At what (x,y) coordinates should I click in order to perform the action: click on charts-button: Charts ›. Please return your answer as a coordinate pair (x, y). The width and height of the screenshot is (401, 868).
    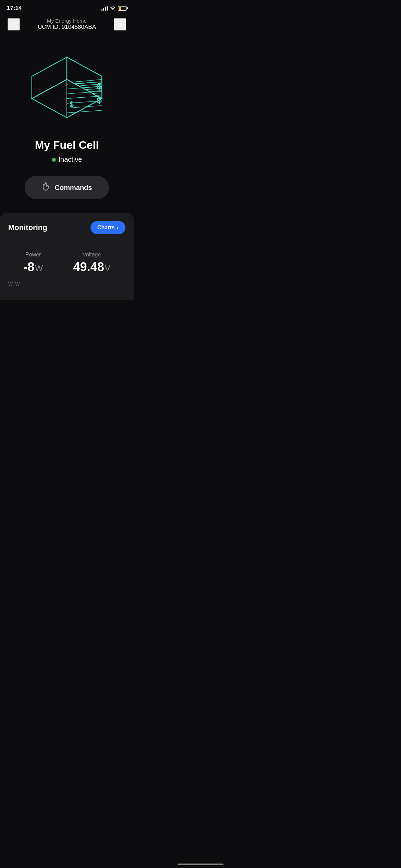
    Looking at the image, I should click on (108, 228).